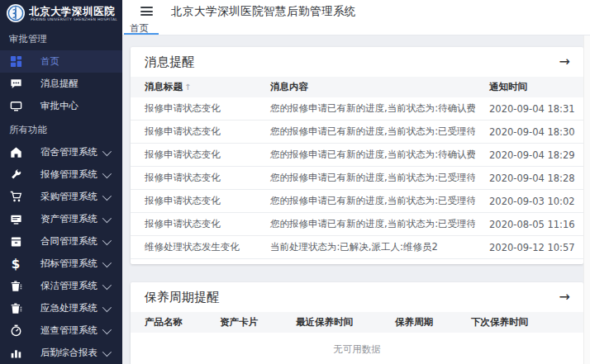 The image size is (590, 364). I want to click on column-header-next-maintenance: 下次保养时间, so click(521, 322).